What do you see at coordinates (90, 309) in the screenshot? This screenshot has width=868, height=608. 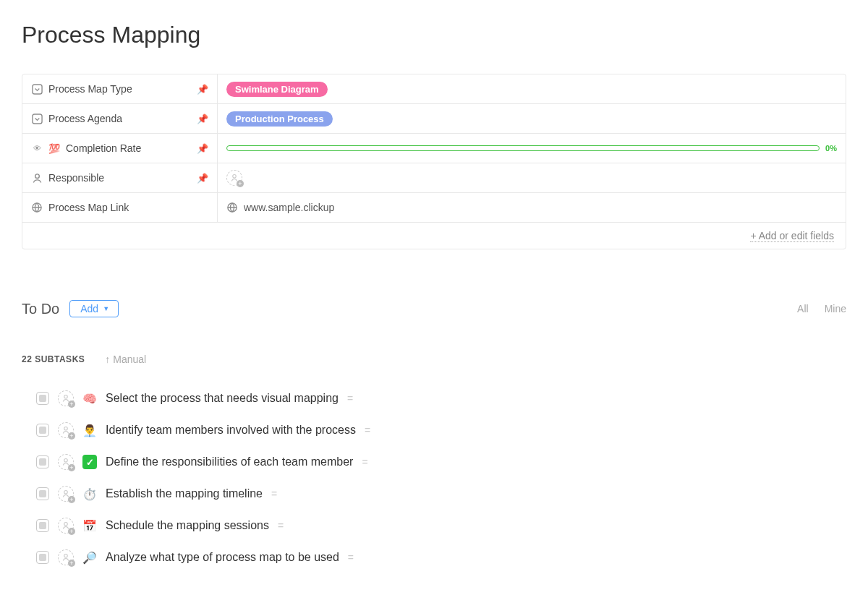 I see `add-button-label: Add` at bounding box center [90, 309].